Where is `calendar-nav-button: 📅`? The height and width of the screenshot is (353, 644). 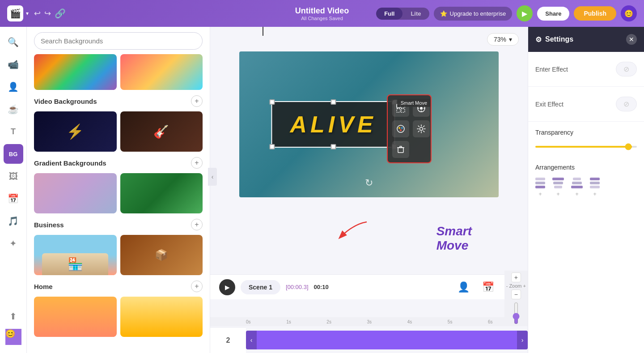
calendar-nav-button: 📅 is located at coordinates (13, 199).